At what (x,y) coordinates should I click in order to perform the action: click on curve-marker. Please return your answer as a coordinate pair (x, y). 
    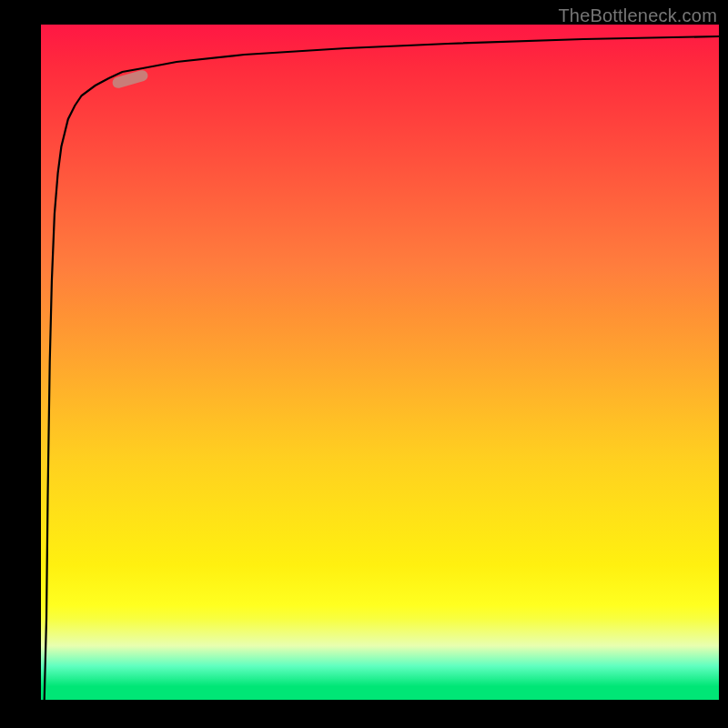
    Looking at the image, I should click on (130, 80).